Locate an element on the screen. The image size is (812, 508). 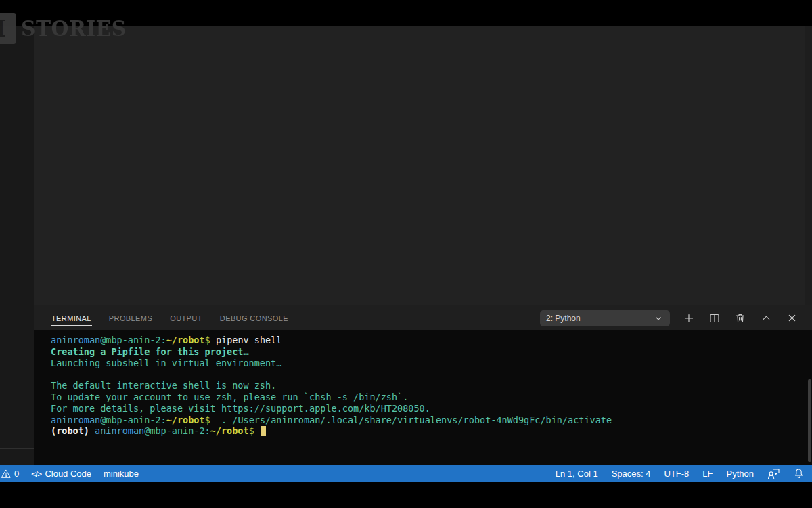
chevron-down-icon is located at coordinates (658, 318).